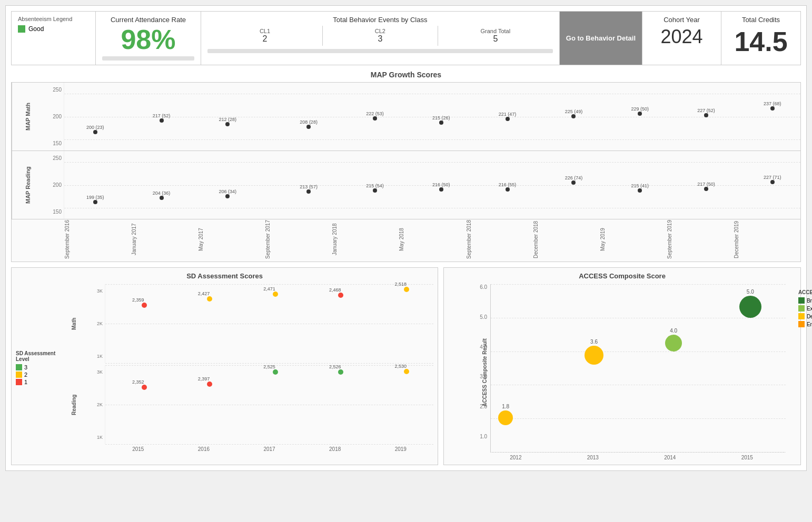 Image resolution: width=812 pixels, height=522 pixels. I want to click on sd-xaxis: 2015 2016 2017 2018 2019, so click(249, 449).